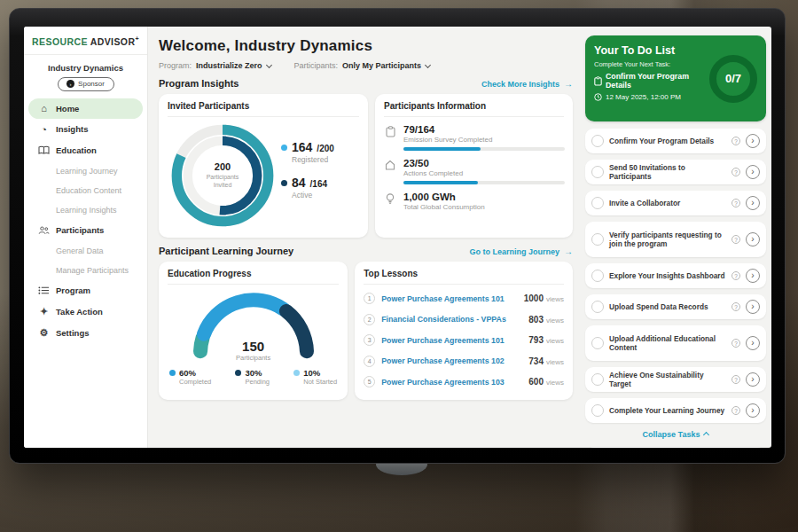 Image resolution: width=798 pixels, height=532 pixels. What do you see at coordinates (676, 434) in the screenshot?
I see `collapse-tasks-link: Collapse Tasks` at bounding box center [676, 434].